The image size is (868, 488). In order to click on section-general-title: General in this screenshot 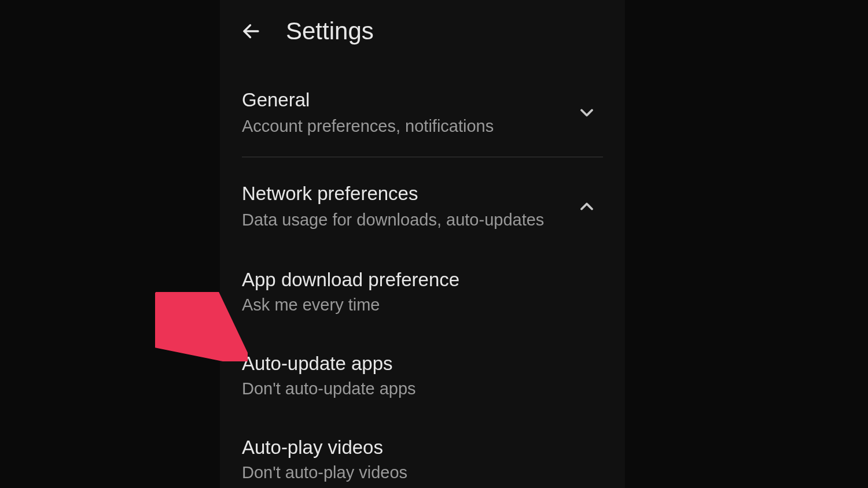, I will do `click(403, 100)`.